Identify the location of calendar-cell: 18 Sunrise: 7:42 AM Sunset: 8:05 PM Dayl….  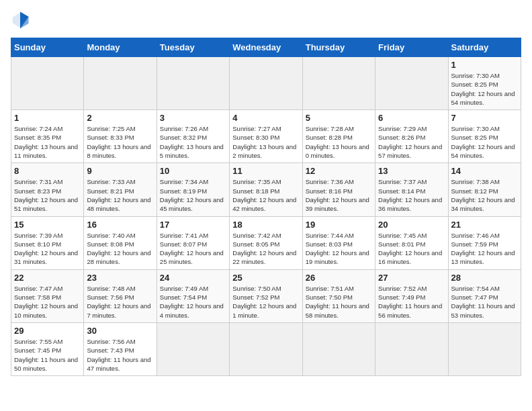
(266, 243).